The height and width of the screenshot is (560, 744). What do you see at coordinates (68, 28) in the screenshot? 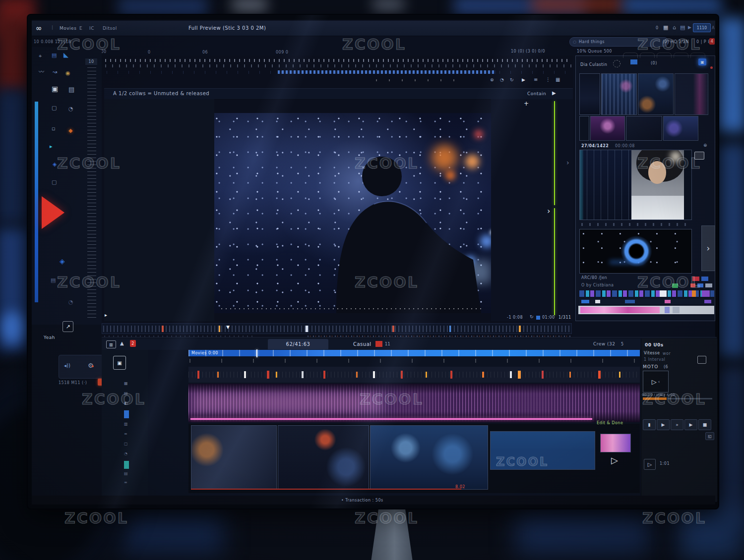
I see `menu-item-movies: Movies` at bounding box center [68, 28].